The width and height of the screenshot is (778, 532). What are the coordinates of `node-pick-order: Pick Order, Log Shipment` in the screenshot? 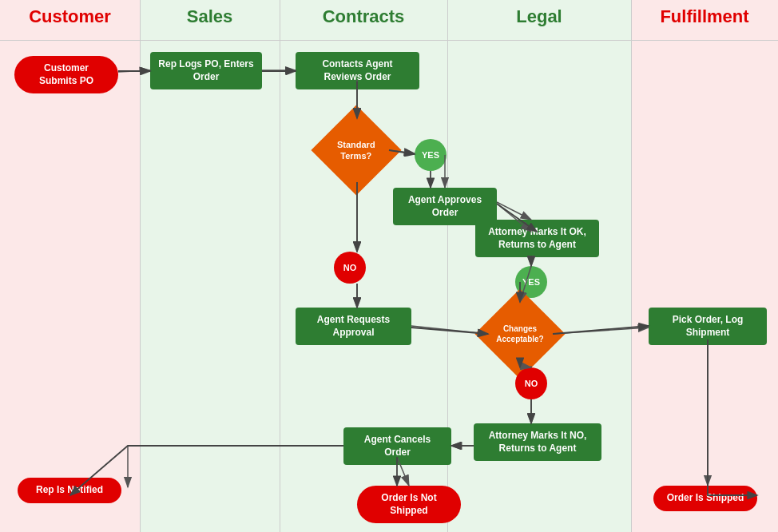 It's located at (708, 326).